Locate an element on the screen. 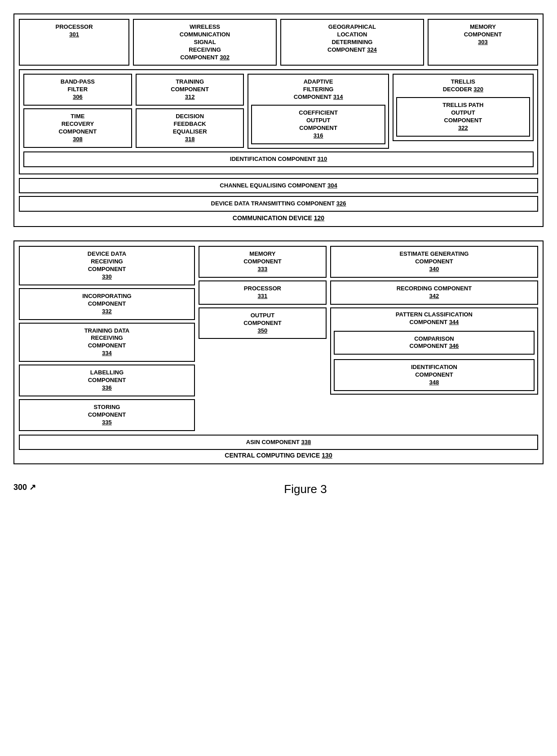 The height and width of the screenshot is (756, 557). col4-inner: TRELLISDECODER 320 TRELLIS PATHOUTPUTCOM… is located at coordinates (463, 111).